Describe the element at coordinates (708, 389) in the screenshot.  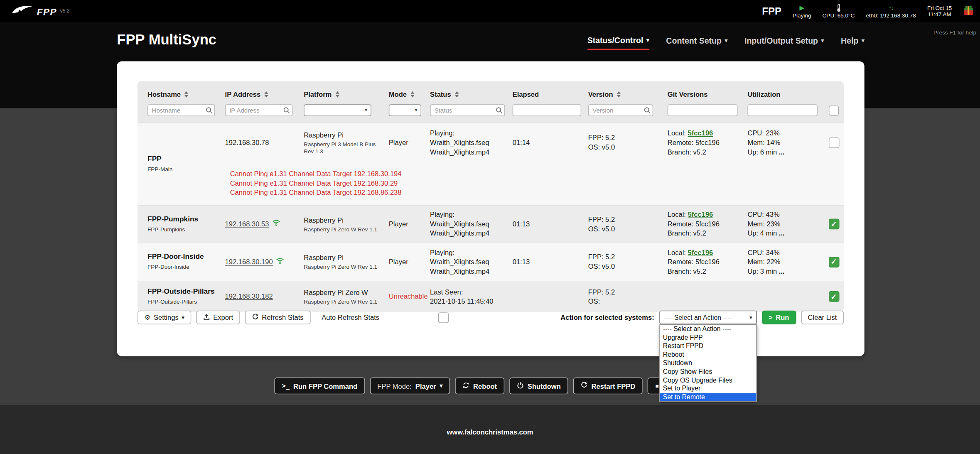
I see `menu-option: Set to Player` at that location.